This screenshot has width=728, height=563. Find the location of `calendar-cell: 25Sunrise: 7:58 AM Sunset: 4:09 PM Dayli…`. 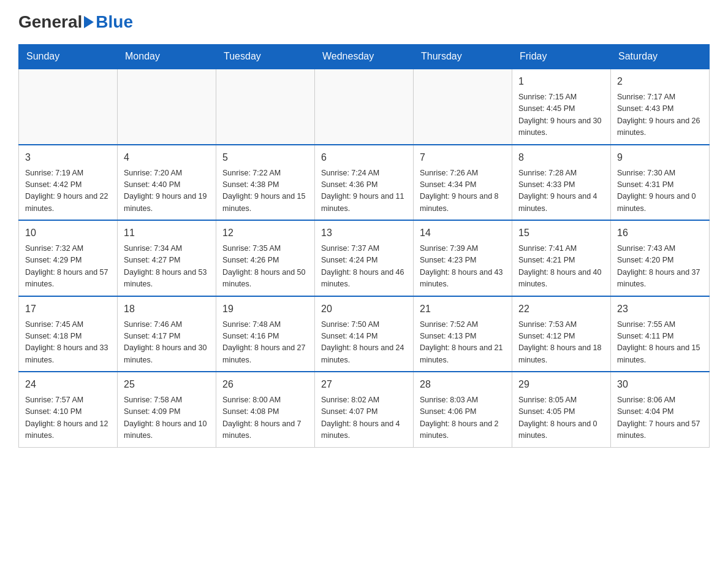

calendar-cell: 25Sunrise: 7:58 AM Sunset: 4:09 PM Dayli… is located at coordinates (167, 410).